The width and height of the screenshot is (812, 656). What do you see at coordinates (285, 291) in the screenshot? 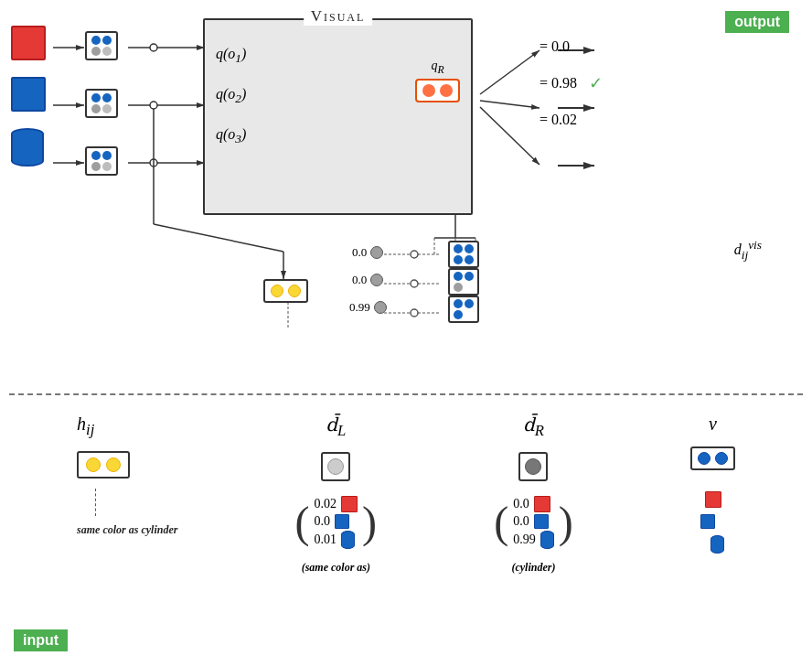
I see `yellow-feature-box` at bounding box center [285, 291].